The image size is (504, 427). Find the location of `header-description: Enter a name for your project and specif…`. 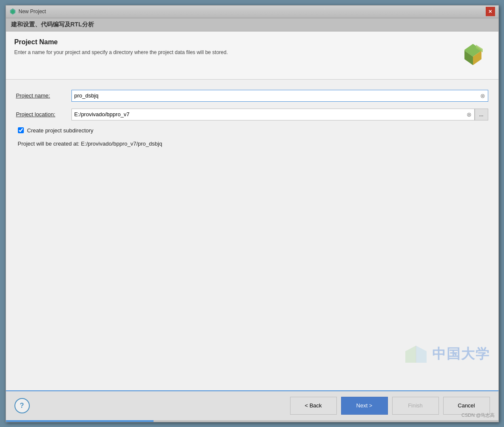

header-description: Enter a name for your project and specif… is located at coordinates (235, 52).